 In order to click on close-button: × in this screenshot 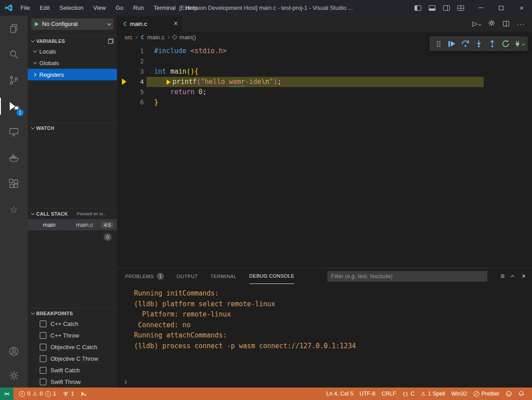, I will do `click(522, 8)`.